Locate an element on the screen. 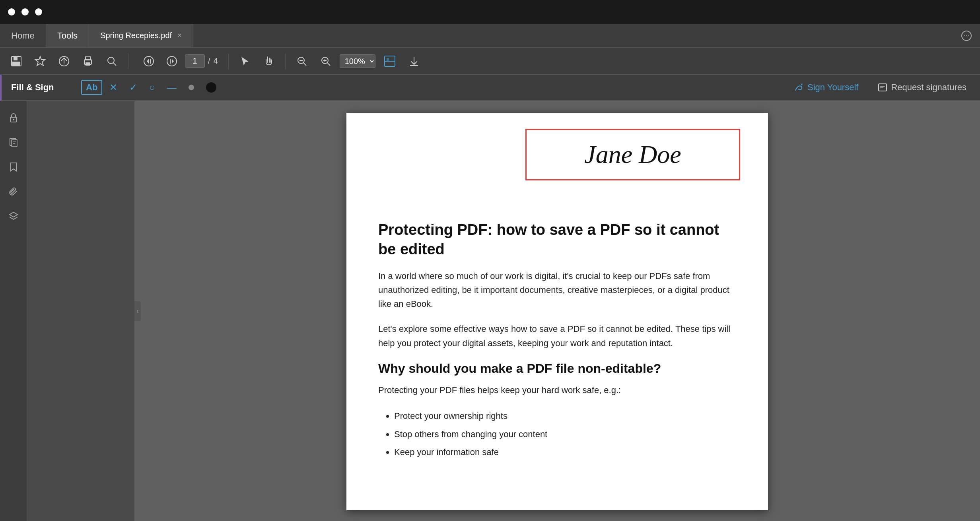  total-pages: 4 is located at coordinates (216, 61).